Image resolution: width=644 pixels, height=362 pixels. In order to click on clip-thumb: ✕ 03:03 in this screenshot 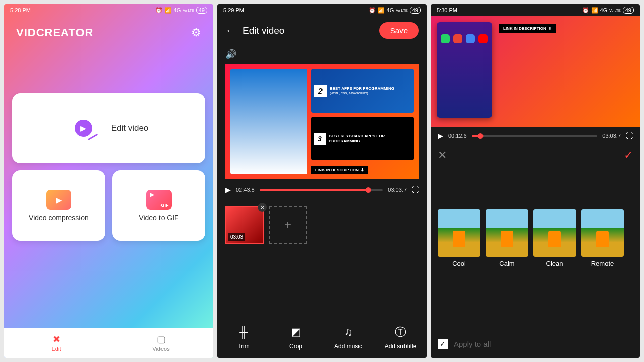, I will do `click(245, 225)`.